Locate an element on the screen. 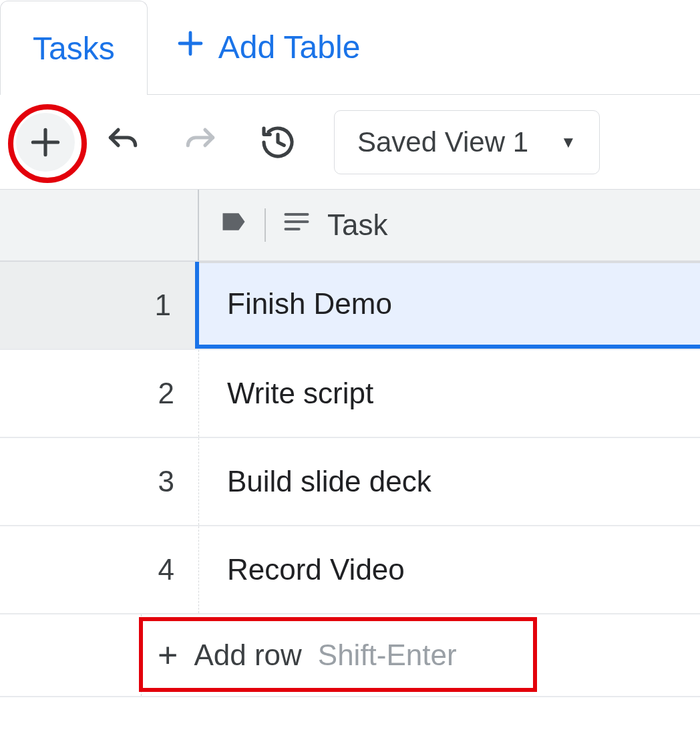 The image size is (700, 740). tab-label: Tasks is located at coordinates (73, 48).